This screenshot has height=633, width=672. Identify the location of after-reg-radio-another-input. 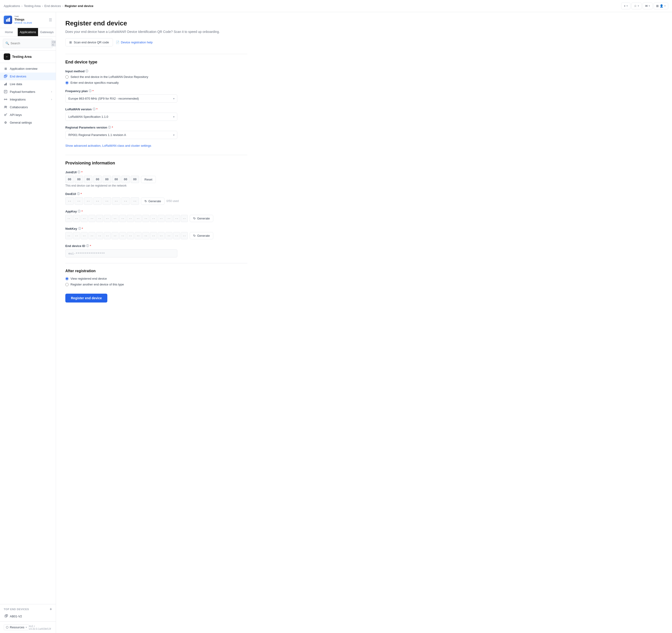
(67, 285).